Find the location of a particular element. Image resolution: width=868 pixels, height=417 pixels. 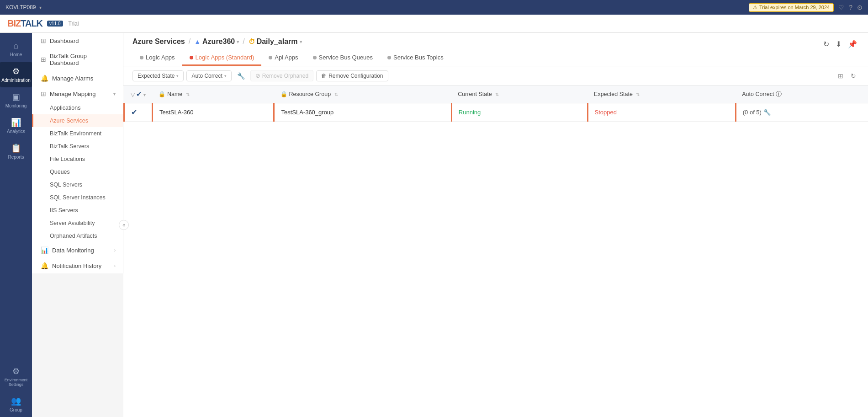

row-wrench-icon: 🔧 is located at coordinates (767, 112).